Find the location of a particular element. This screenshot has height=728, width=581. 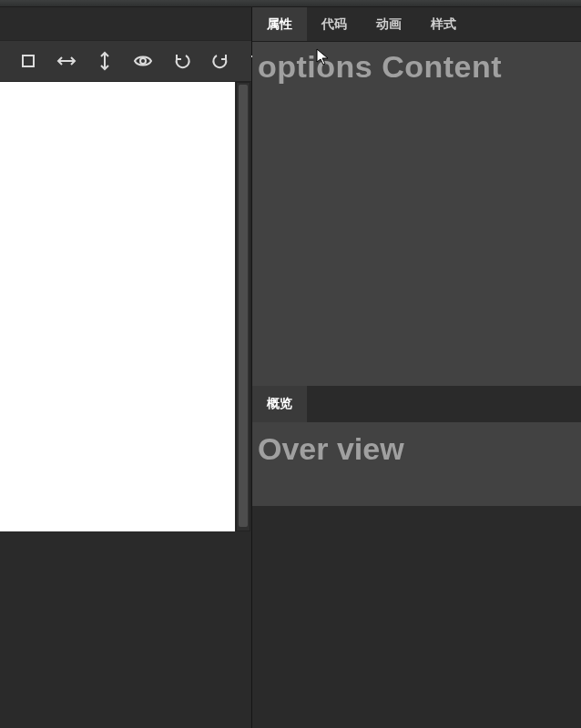

select-tool is located at coordinates (28, 61).